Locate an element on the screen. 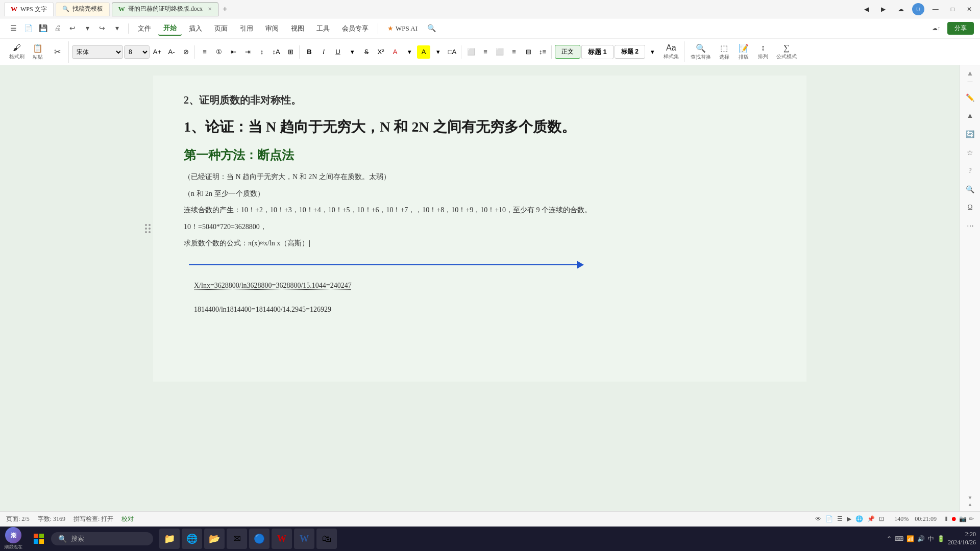 This screenshot has height=551, width=980. taskbar-user: 潮 潮湿现在 is located at coordinates (13, 539).